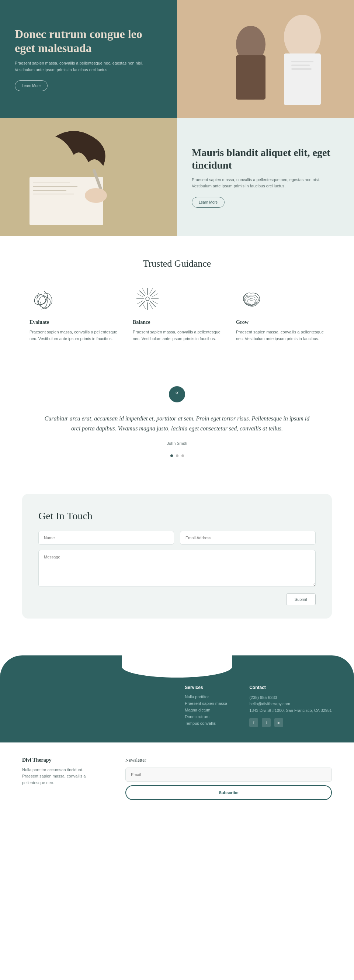  What do you see at coordinates (291, 687) in the screenshot?
I see `footer-contact-heading: Contact` at bounding box center [291, 687].